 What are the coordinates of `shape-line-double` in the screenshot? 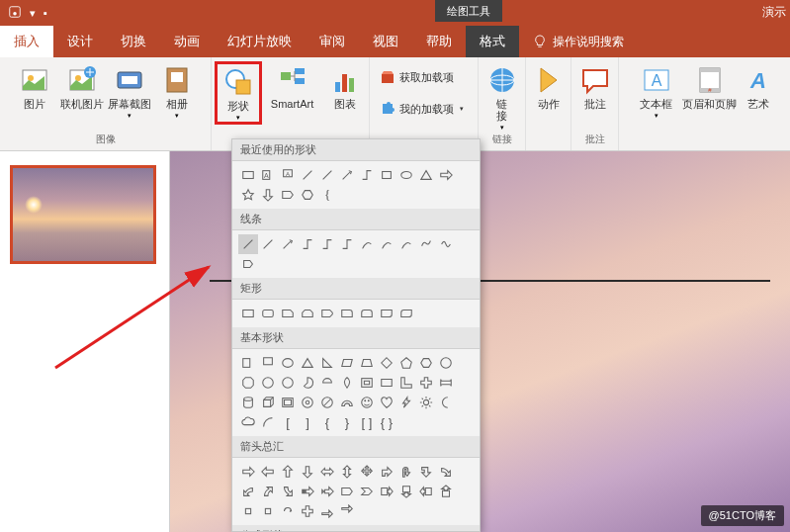 It's located at (288, 244).